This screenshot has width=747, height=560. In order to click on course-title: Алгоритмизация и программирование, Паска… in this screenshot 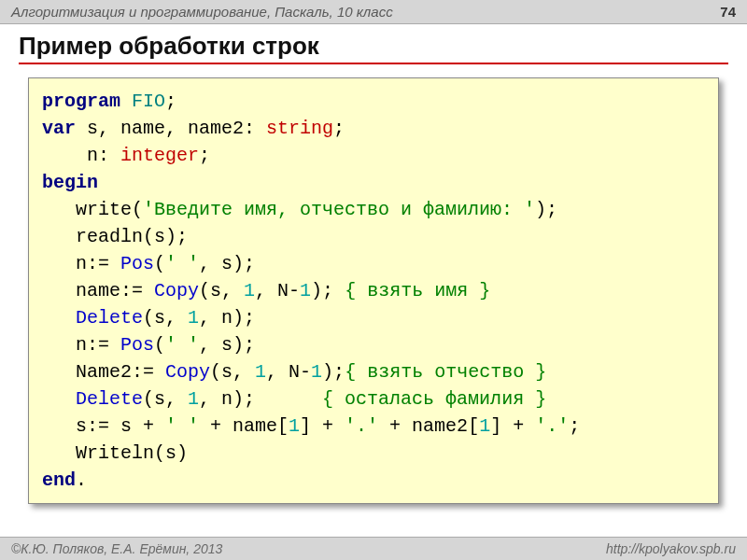, I will do `click(202, 11)`.